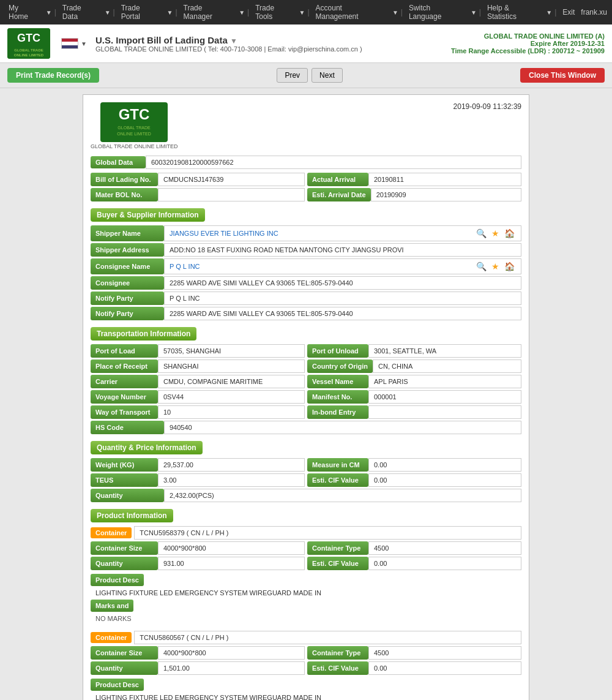 The image size is (612, 700). I want to click on product-header: Product Information, so click(132, 516).